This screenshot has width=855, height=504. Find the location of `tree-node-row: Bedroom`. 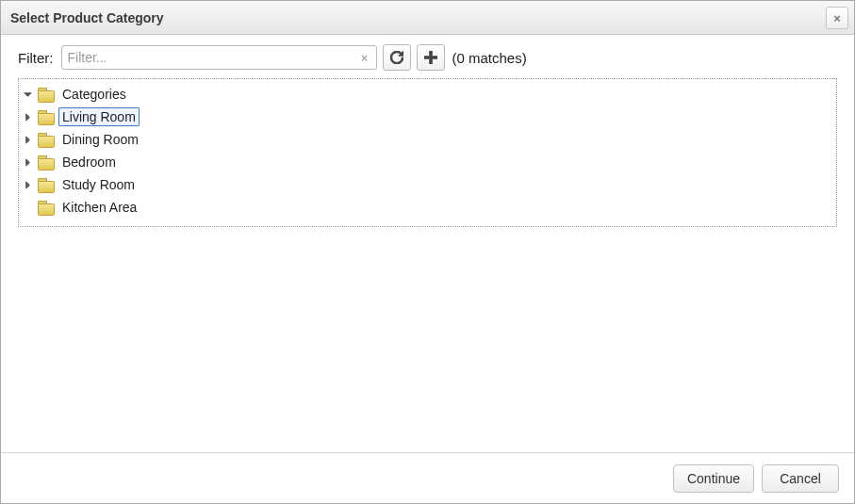

tree-node-row: Bedroom is located at coordinates (428, 162).